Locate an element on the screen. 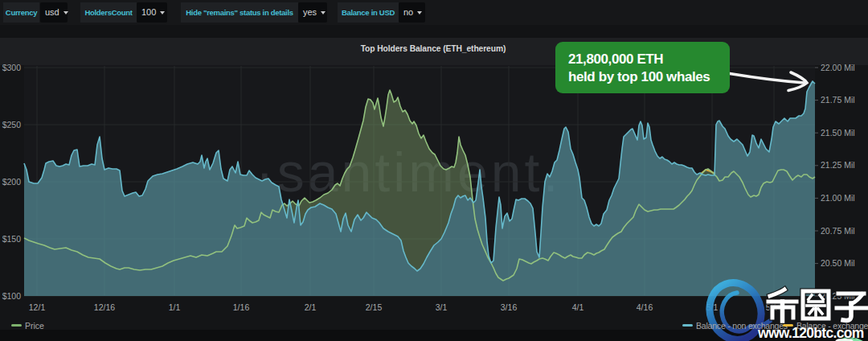  svg-text: $100 is located at coordinates (12, 296).